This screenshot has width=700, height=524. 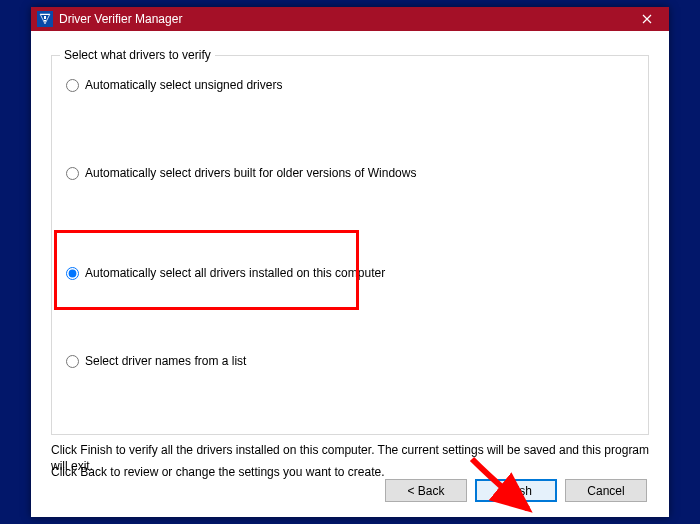 What do you see at coordinates (156, 361) in the screenshot?
I see `radio-select-from-list: Select driver names from a list` at bounding box center [156, 361].